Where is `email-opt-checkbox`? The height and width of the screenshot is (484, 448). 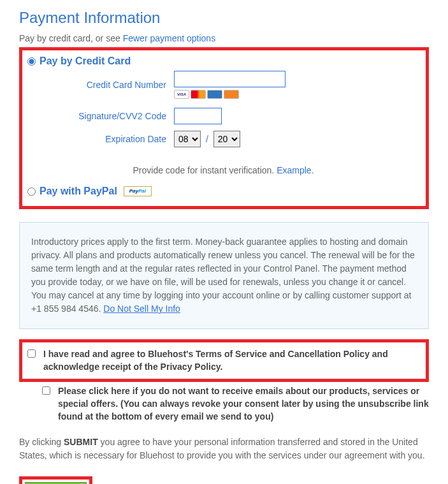 email-opt-checkbox is located at coordinates (46, 390).